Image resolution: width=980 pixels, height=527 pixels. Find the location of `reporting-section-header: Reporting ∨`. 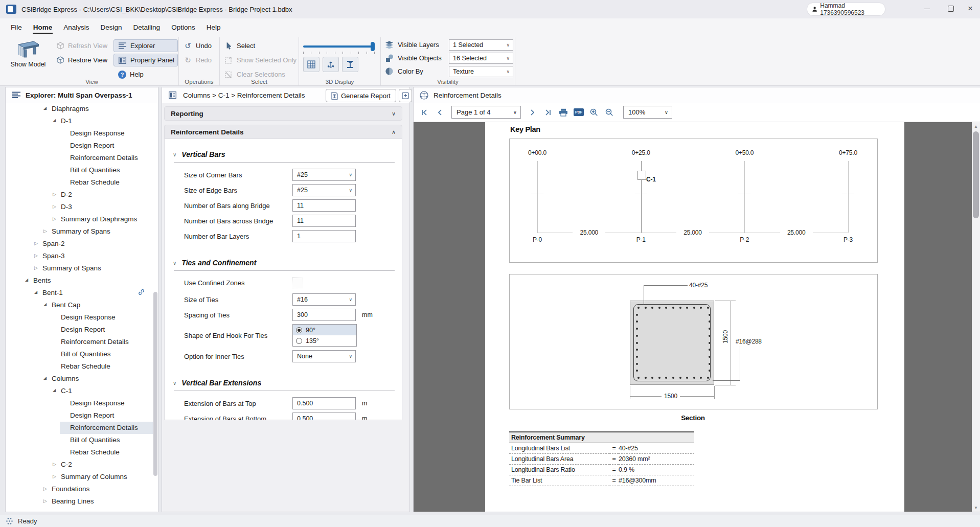

reporting-section-header: Reporting ∨ is located at coordinates (283, 113).